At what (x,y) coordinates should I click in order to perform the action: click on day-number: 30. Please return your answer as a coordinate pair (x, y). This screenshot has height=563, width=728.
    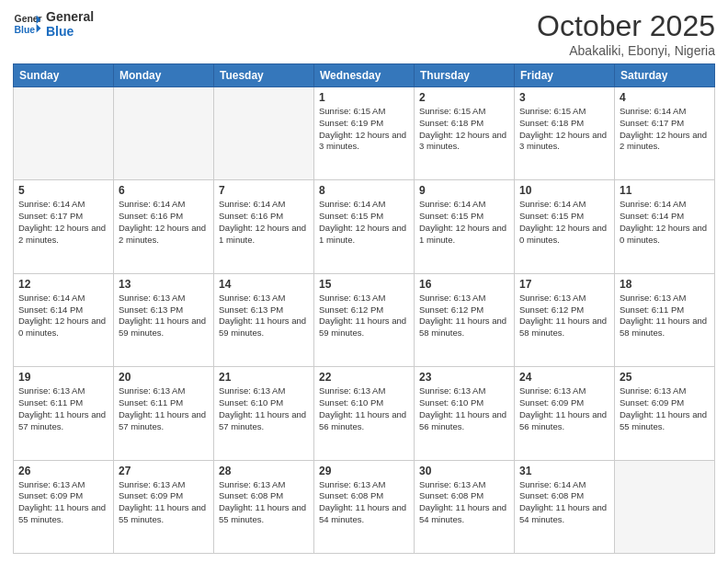
    Looking at the image, I should click on (464, 471).